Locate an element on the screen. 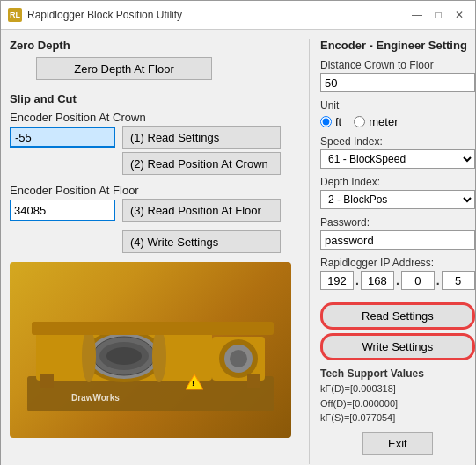 The height and width of the screenshot is (465, 476). slip-cut-label: Slip and Cut is located at coordinates (155, 98).